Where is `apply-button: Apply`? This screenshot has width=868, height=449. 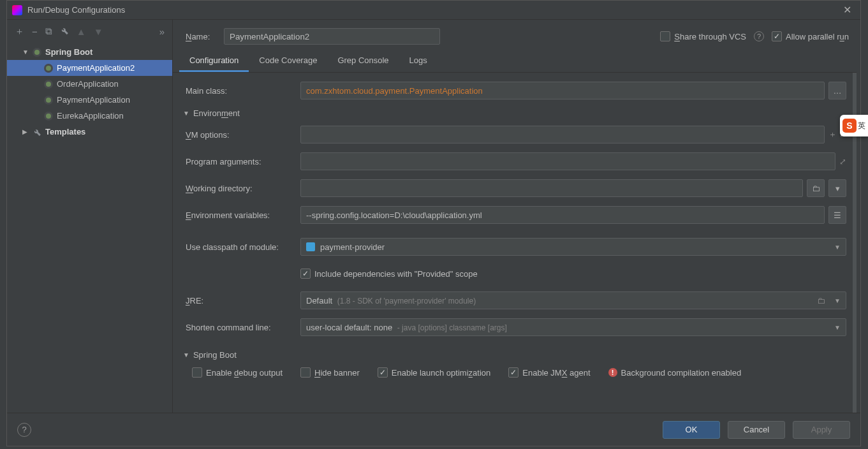 apply-button: Apply is located at coordinates (821, 430).